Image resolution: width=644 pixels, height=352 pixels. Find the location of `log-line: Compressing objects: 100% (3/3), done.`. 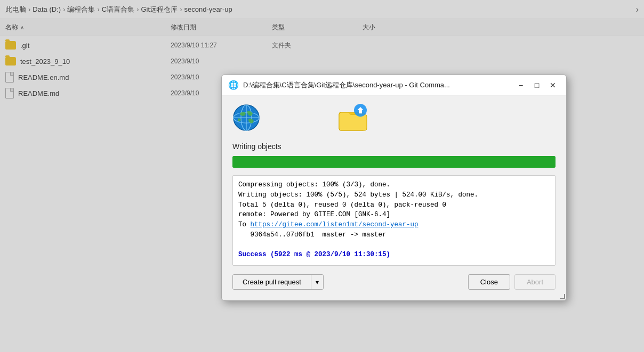

log-line: Compressing objects: 100% (3/3), done. is located at coordinates (394, 185).